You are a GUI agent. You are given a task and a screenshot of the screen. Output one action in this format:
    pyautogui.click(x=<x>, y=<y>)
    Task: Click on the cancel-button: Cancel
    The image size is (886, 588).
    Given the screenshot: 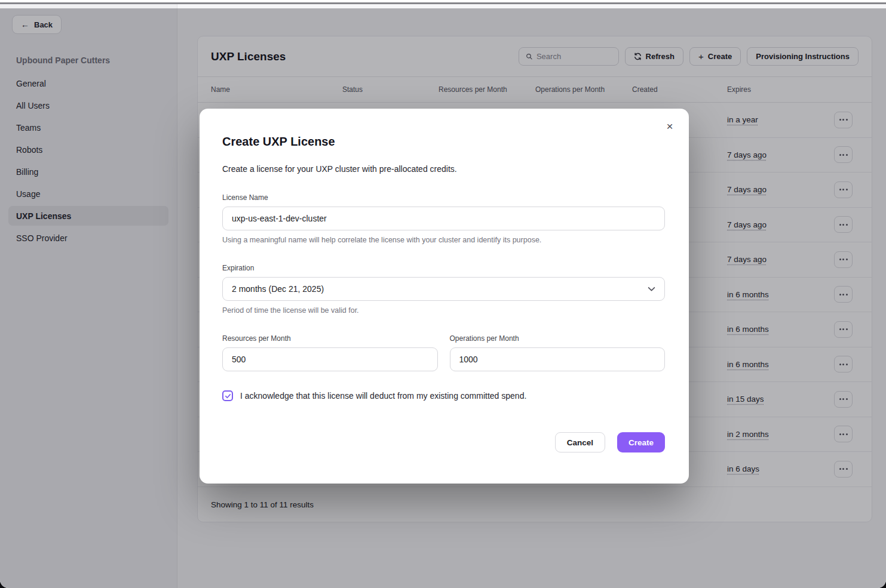 What is the action you would take?
    pyautogui.click(x=580, y=442)
    